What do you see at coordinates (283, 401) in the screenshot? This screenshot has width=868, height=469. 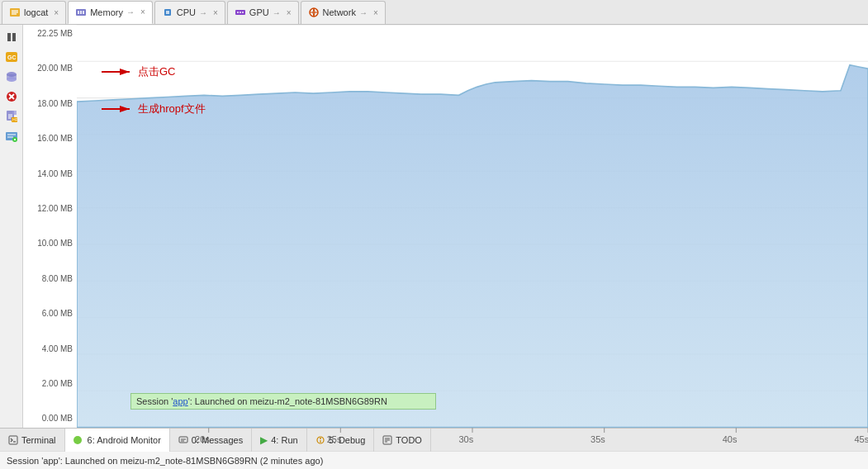 I see `session-bar: Session 'app': Launched on meizu-m2_note…` at bounding box center [283, 401].